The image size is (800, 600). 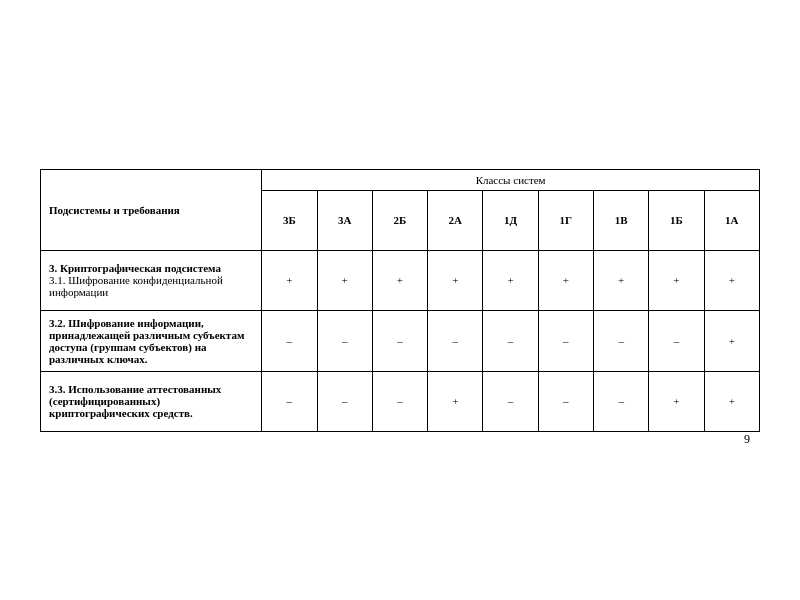 I want to click on classes-header-text: Классы систем, so click(x=511, y=180).